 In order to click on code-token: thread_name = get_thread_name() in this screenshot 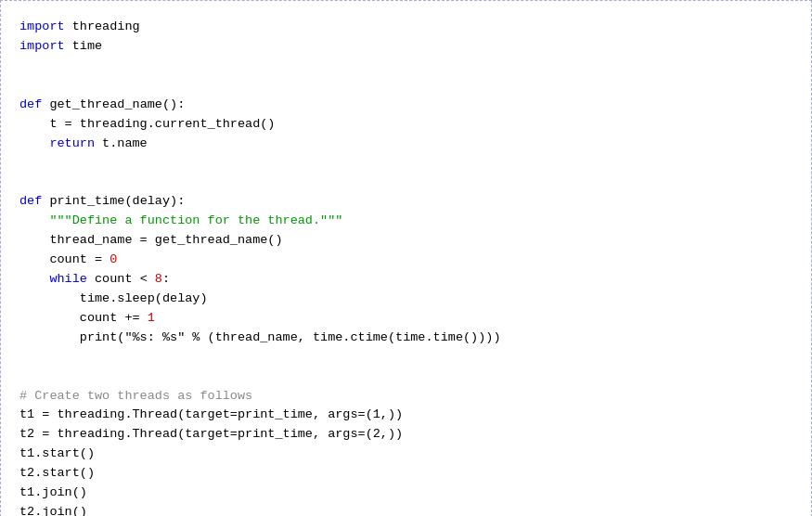, I will do `click(151, 239)`.